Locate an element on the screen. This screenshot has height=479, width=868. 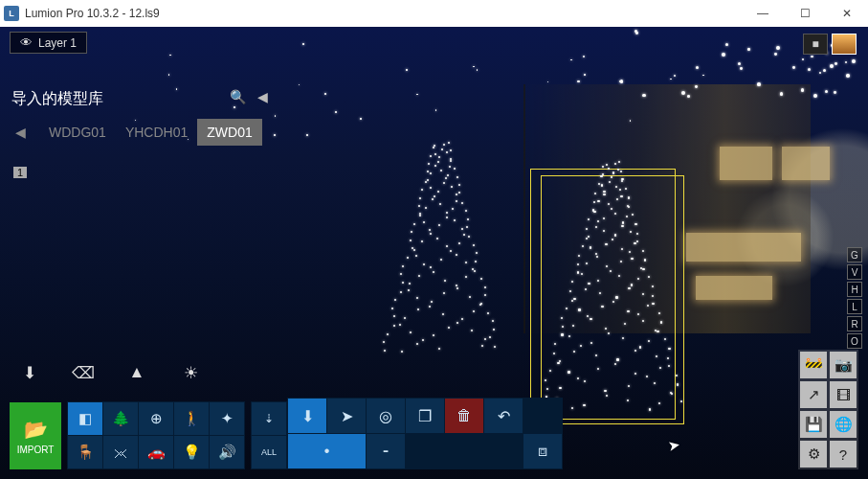
nav-letter-v: V is located at coordinates (855, 272).